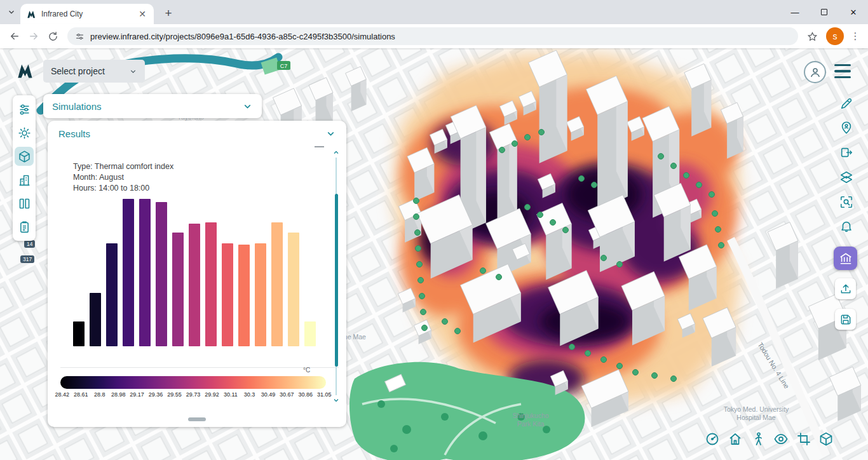  Describe the element at coordinates (756, 409) in the screenshot. I see `label-hospital-1: Tokyo Med. University` at that location.